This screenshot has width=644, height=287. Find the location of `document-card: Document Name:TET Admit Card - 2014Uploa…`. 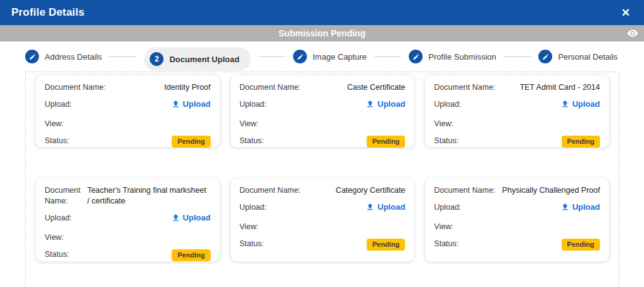

document-card: Document Name:TET Admit Card - 2014Uploa… is located at coordinates (517, 111).